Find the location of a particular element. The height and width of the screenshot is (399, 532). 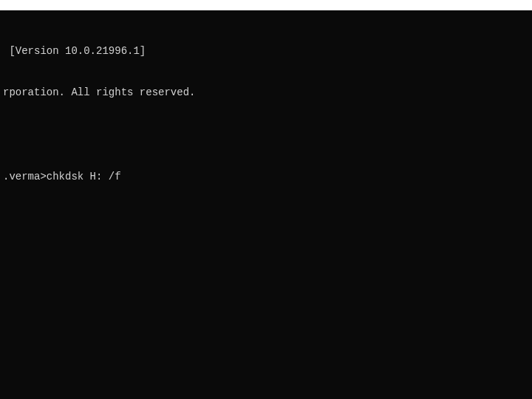

banner-rights-line: rporation. All rights reserved. is located at coordinates (266, 93).